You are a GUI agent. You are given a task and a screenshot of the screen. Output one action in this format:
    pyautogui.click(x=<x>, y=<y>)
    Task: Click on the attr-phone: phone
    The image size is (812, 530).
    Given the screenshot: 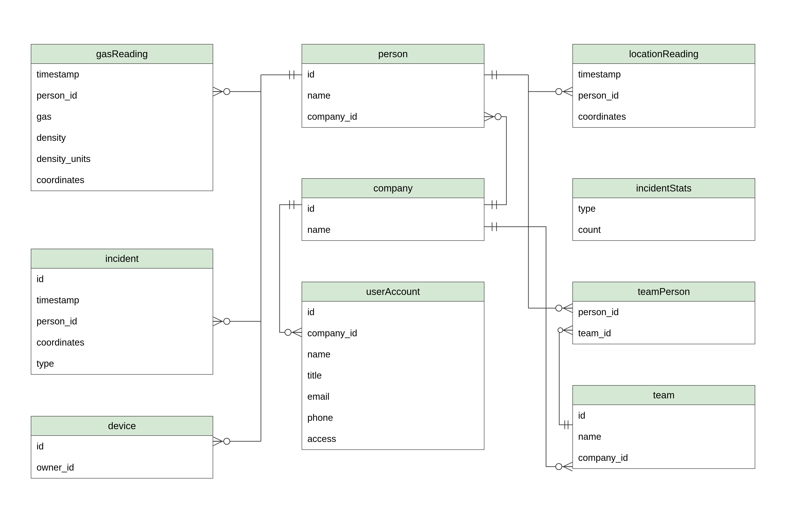 What is the action you would take?
    pyautogui.click(x=393, y=418)
    